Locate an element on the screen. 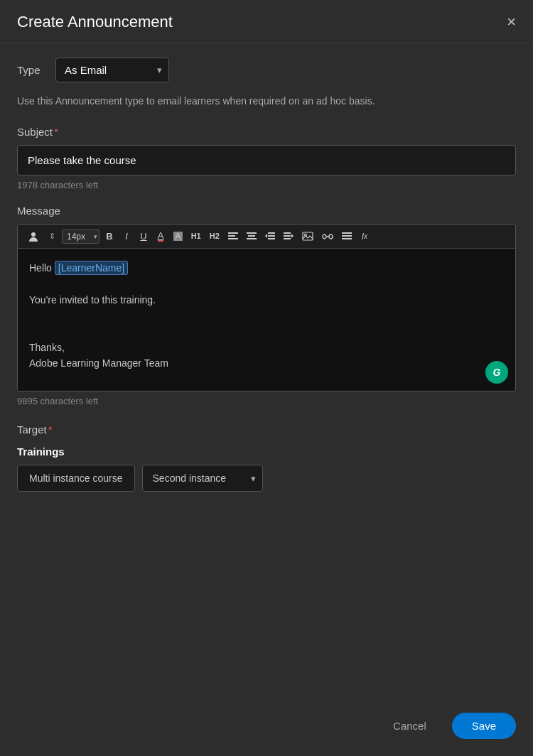 This screenshot has width=533, height=756. type-select: As Email As Notification is located at coordinates (112, 70).